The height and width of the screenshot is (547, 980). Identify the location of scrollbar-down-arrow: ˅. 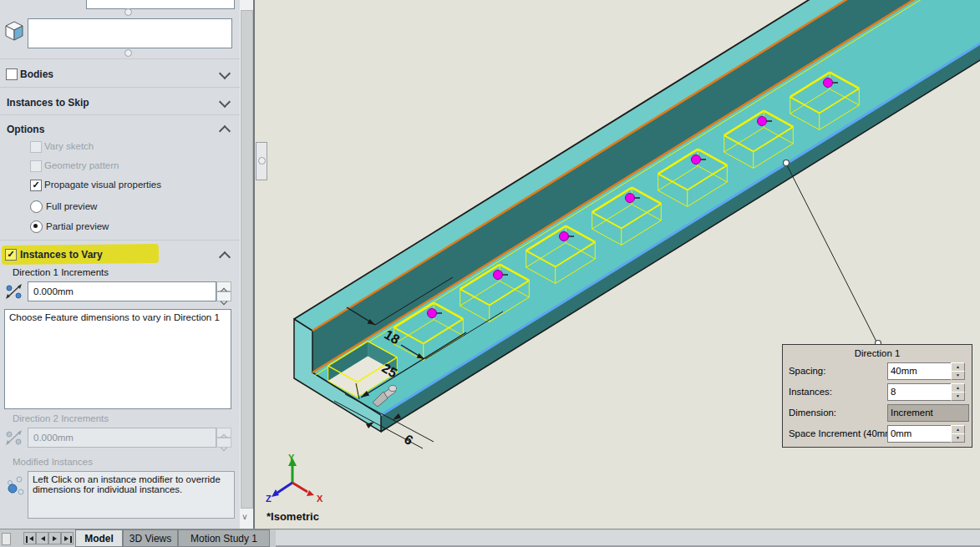
(245, 518).